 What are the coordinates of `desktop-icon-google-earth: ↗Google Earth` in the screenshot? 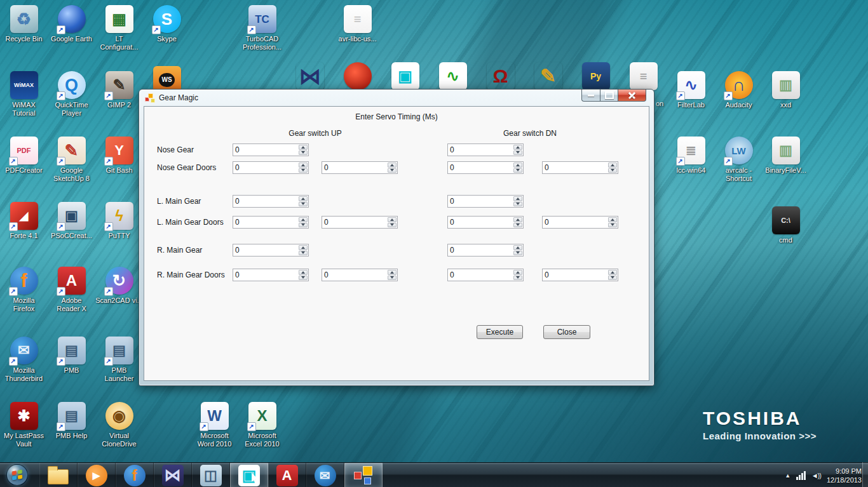 It's located at (71, 24).